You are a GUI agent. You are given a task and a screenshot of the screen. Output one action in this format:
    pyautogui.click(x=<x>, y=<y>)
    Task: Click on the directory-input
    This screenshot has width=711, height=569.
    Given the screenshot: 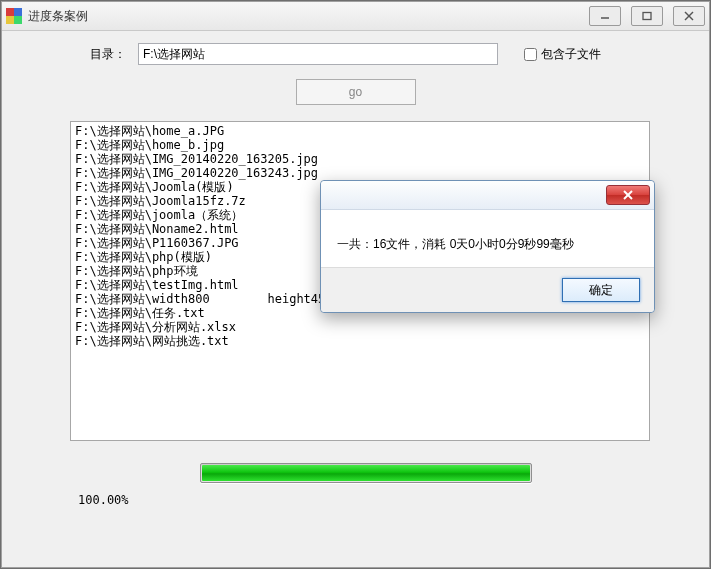 What is the action you would take?
    pyautogui.click(x=318, y=54)
    